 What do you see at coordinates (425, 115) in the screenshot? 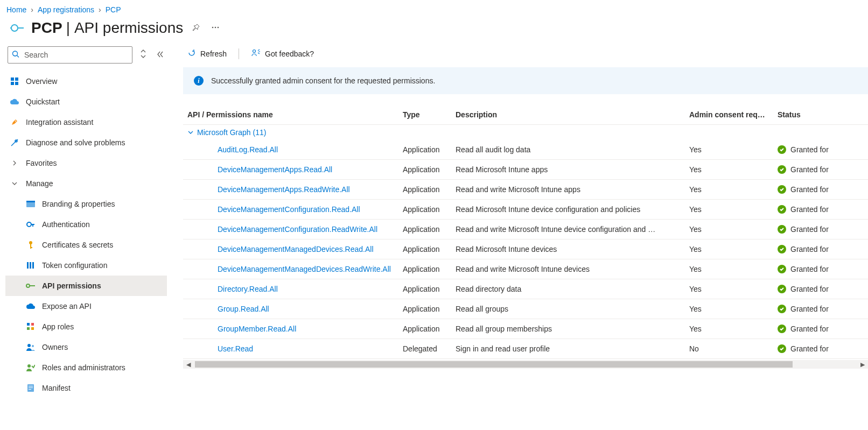
I see `col-header-type: Type` at bounding box center [425, 115].